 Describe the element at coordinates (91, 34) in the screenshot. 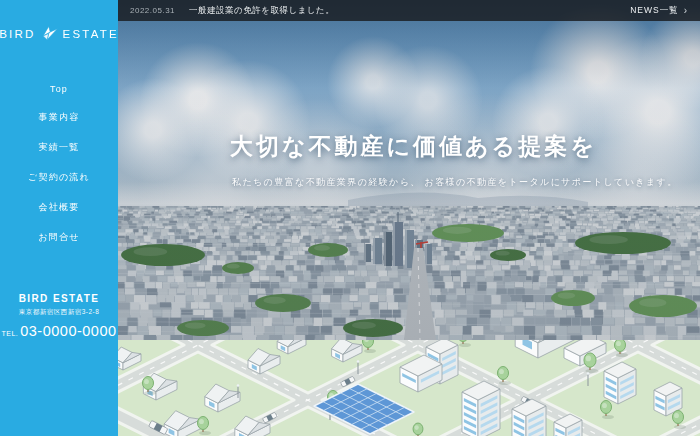

I see `logo-text-estate: ESTATE` at that location.